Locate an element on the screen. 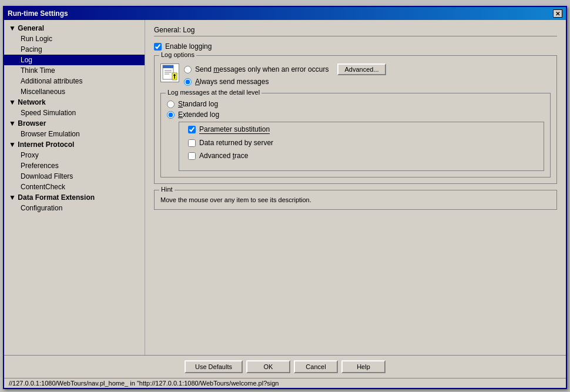 This screenshot has height=392, width=570. sidebar-item-think-time-label: Think Time is located at coordinates (38, 71).